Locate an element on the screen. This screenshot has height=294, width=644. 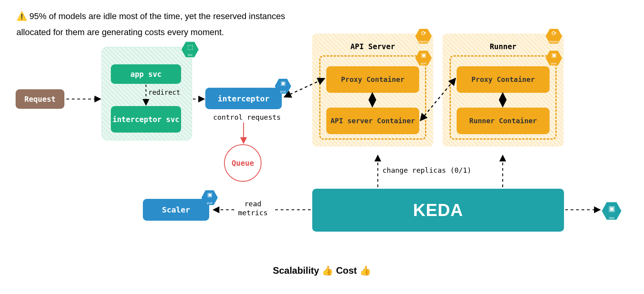
read-metrics-label: readmetrics is located at coordinates (253, 208).